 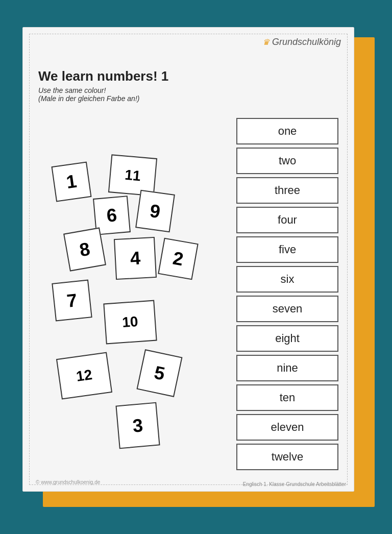 I want to click on number-tile: 10, so click(x=130, y=323).